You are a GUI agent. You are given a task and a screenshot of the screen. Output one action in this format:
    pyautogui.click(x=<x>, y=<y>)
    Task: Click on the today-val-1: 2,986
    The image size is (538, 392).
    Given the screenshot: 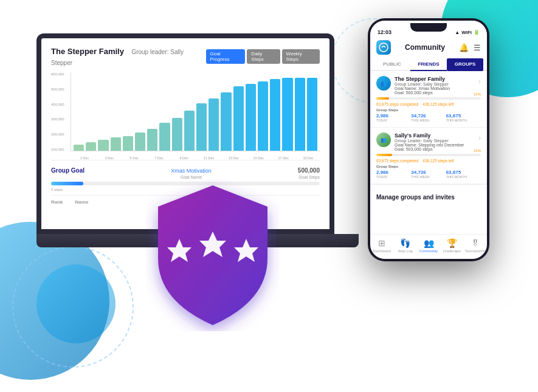 What is the action you would take?
    pyautogui.click(x=394, y=115)
    